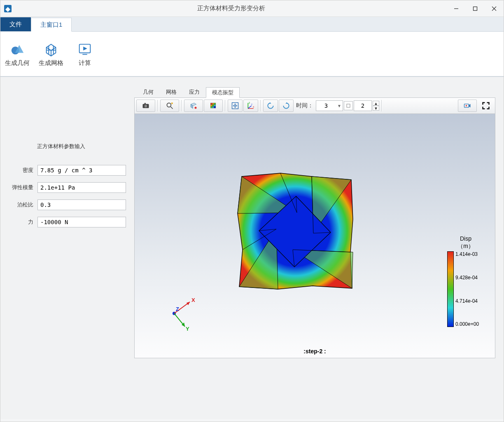 This screenshot has width=504, height=422. Describe the element at coordinates (194, 92) in the screenshot. I see `viewport-tab-stress: 应力` at that location.